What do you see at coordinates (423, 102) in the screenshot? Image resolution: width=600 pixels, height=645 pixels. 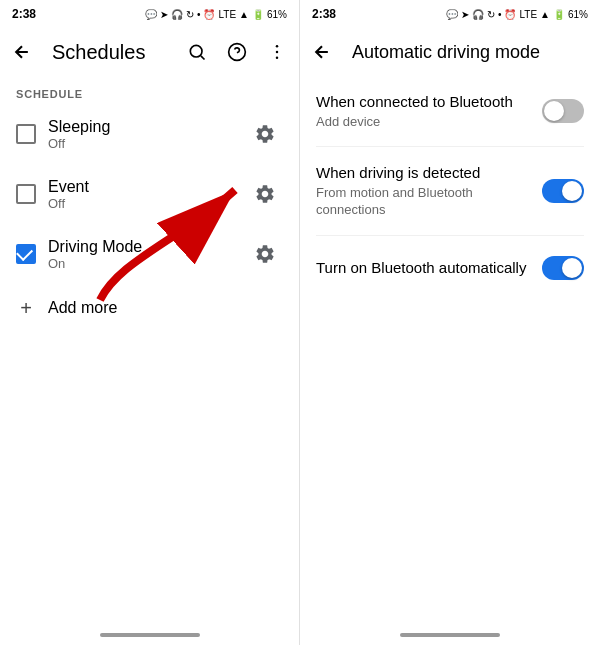 I see `bluetooth-setting-title: When connected to Bluetooth` at bounding box center [423, 102].